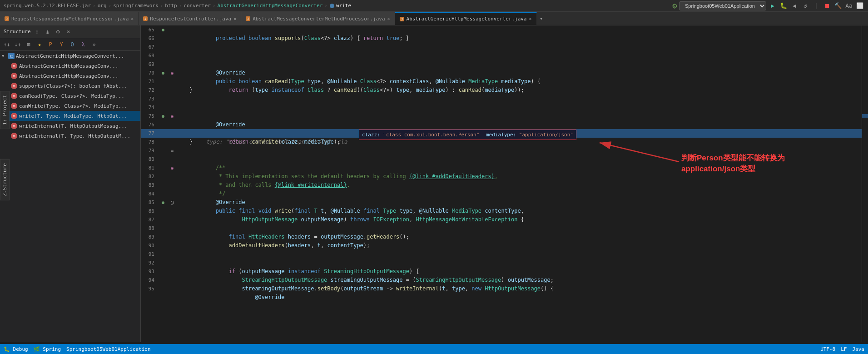 The width and height of the screenshot is (868, 354). What do you see at coordinates (541, 19) in the screenshot?
I see `tab-overflow: ▾` at bounding box center [541, 19].